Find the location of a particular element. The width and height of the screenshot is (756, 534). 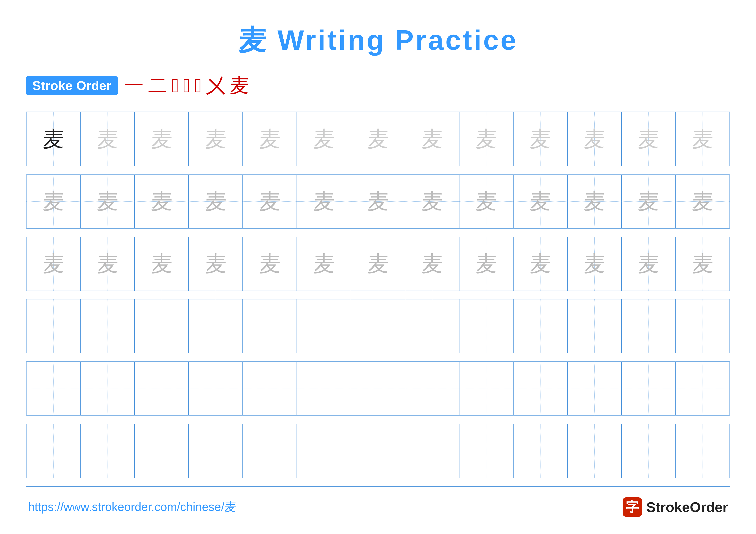

page-title: 麦 Writing Practice is located at coordinates (378, 40).